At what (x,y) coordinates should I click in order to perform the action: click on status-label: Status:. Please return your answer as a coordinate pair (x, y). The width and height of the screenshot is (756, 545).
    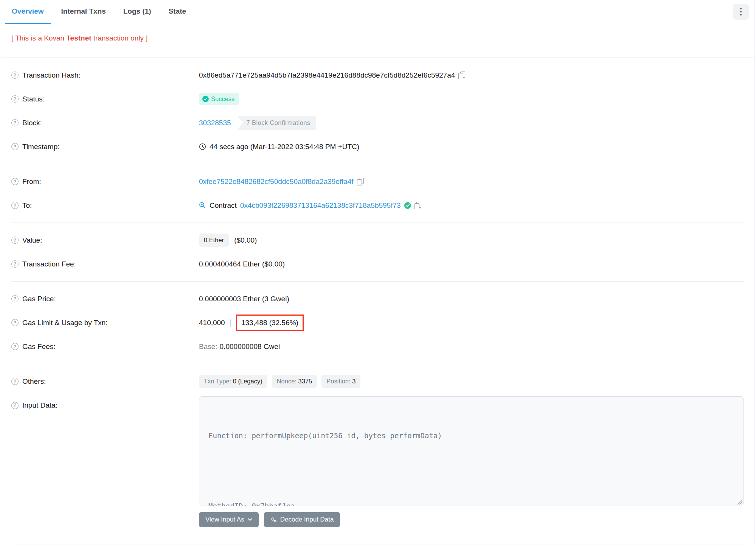
    Looking at the image, I should click on (33, 99).